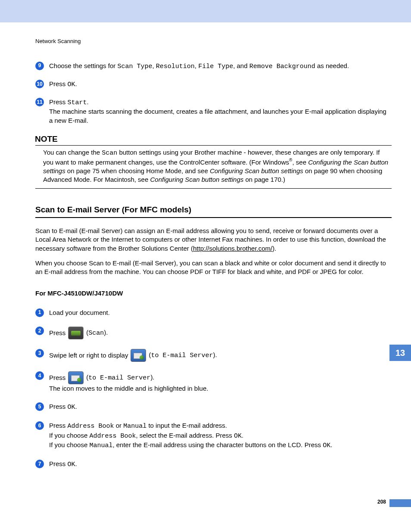  I want to click on scan-icon, so click(76, 333).